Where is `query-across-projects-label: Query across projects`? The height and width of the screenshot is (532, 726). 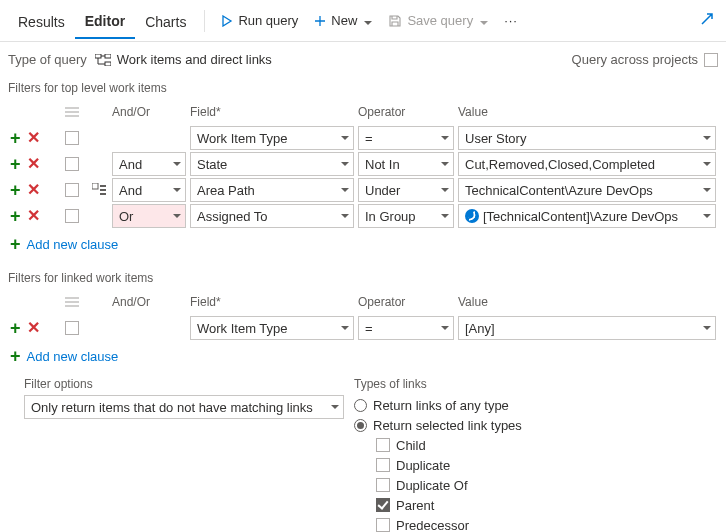
query-across-projects-label: Query across projects is located at coordinates (635, 60).